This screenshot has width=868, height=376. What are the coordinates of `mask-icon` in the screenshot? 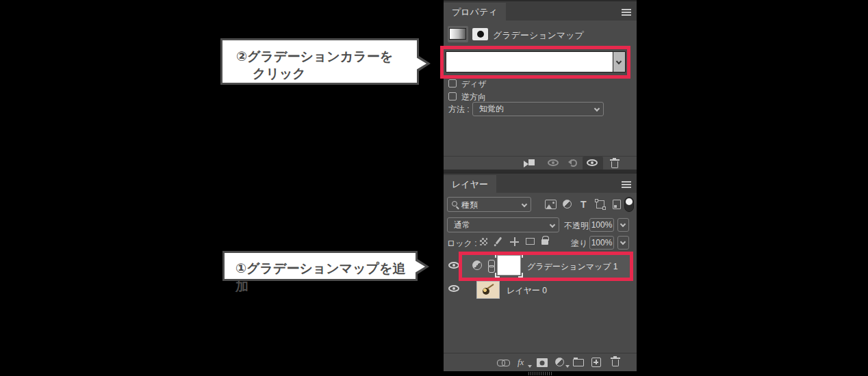 It's located at (481, 34).